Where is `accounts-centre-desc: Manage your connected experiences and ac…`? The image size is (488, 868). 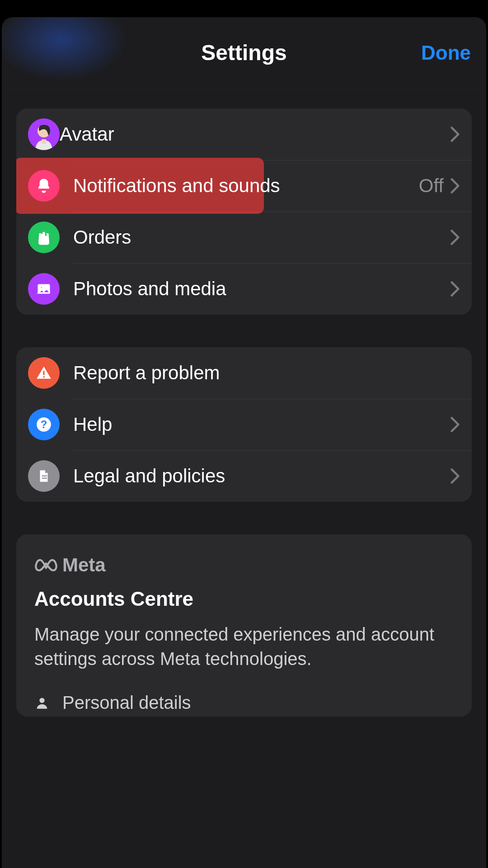 accounts-centre-desc: Manage your connected experiences and ac… is located at coordinates (244, 646).